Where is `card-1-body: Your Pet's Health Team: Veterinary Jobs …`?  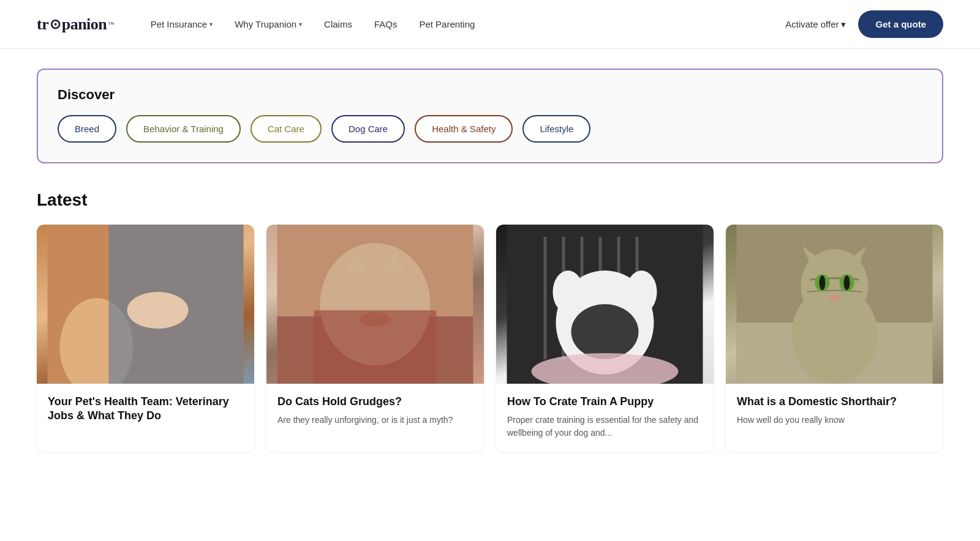 card-1-body: Your Pet's Health Team: Veterinary Jobs … is located at coordinates (146, 412).